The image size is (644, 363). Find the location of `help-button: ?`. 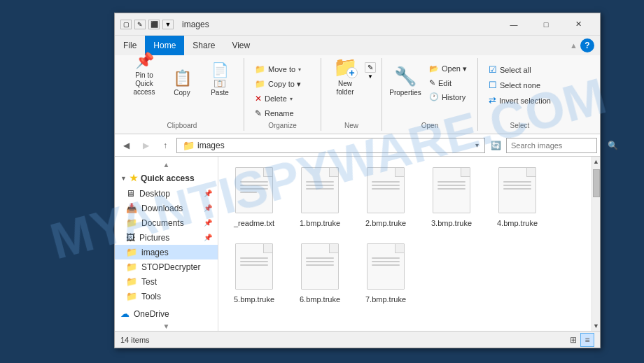

help-button: ? is located at coordinates (587, 45).